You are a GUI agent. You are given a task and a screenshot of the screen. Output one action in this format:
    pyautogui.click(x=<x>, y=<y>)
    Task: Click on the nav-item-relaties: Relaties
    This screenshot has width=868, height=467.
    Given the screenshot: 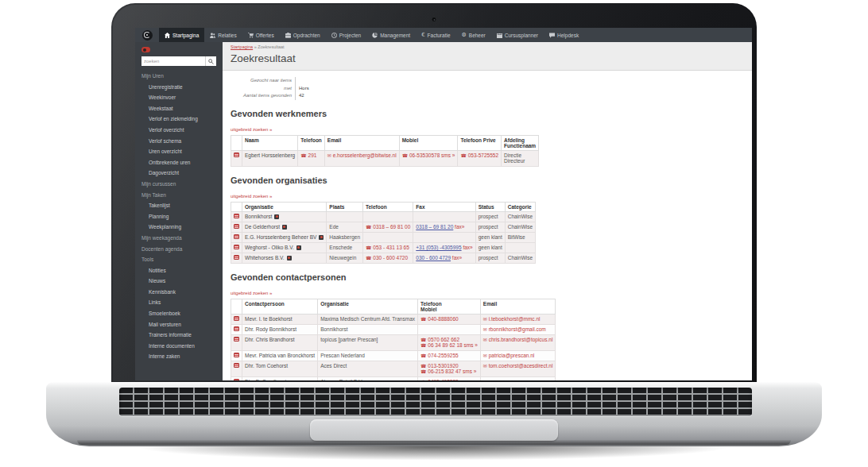 What is the action you would take?
    pyautogui.click(x=223, y=35)
    